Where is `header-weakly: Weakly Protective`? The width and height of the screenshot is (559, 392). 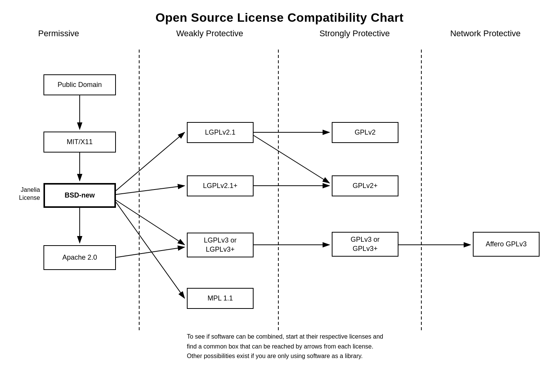
header-weakly: Weakly Protective is located at coordinates (210, 34).